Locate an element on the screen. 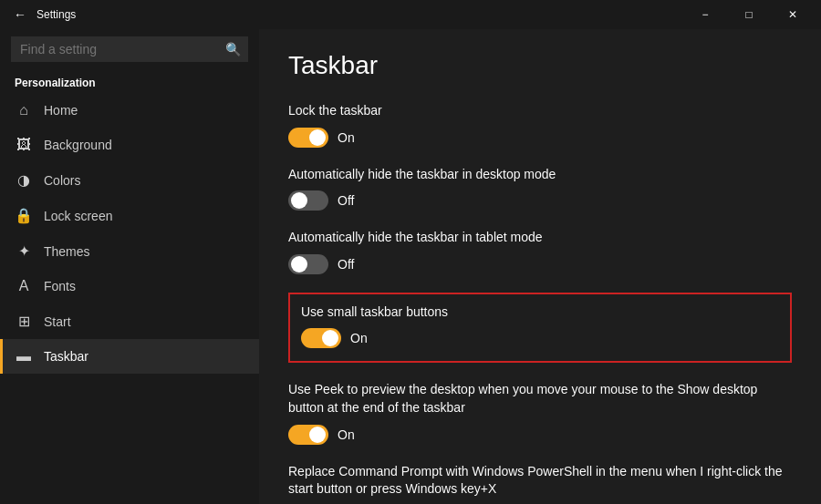 The image size is (821, 504). fonts-icon: A is located at coordinates (24, 286).